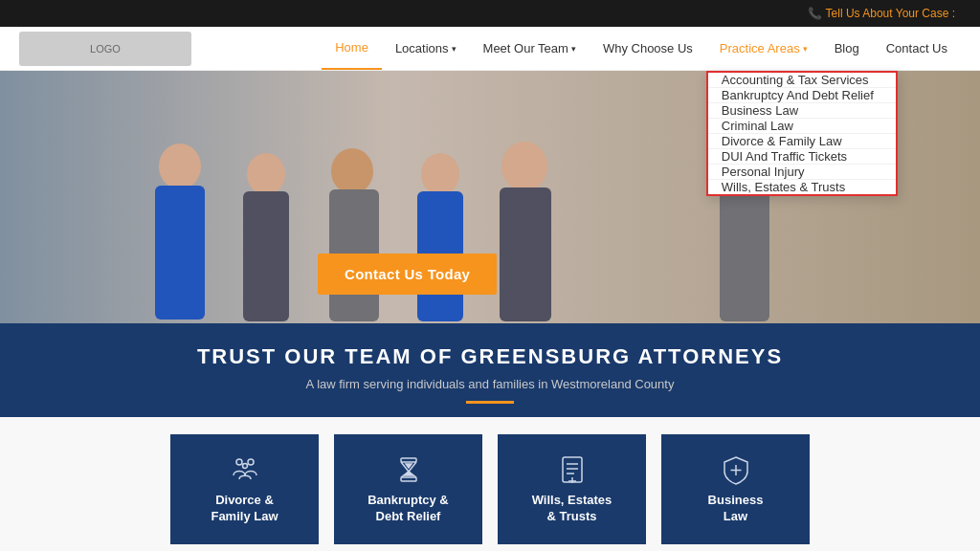 Image resolution: width=980 pixels, height=551 pixels. I want to click on dropdown-item-wills: Wills, Estates & Trusts, so click(802, 187).